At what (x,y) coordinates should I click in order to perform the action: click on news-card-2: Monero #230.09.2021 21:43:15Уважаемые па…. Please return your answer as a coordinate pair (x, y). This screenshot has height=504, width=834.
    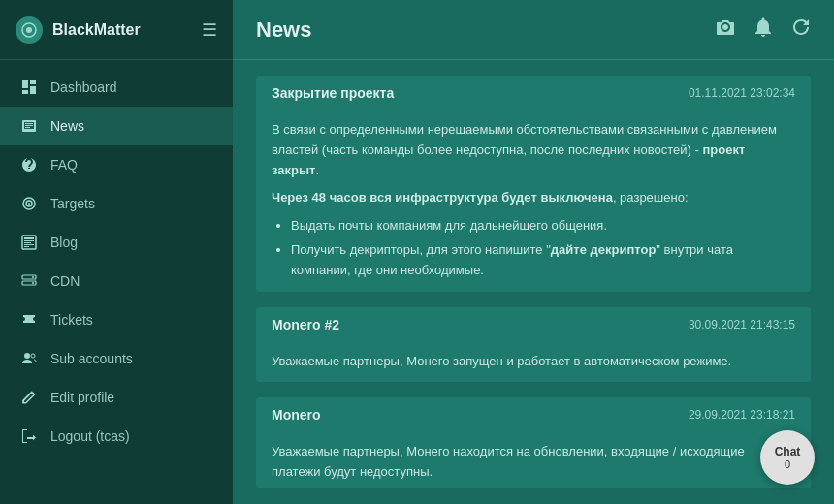
    Looking at the image, I should click on (533, 345).